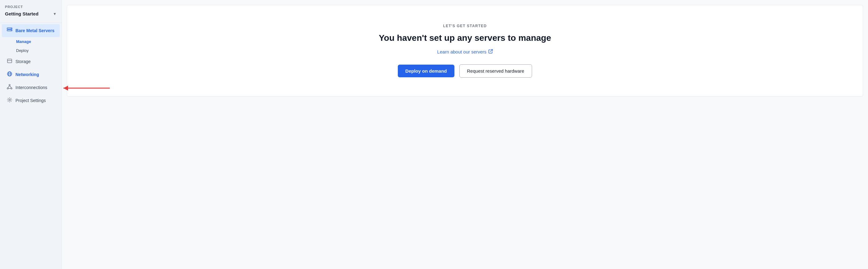  I want to click on sidebar-item-bare-metal-servers: Bare Metal Servers, so click(31, 31).